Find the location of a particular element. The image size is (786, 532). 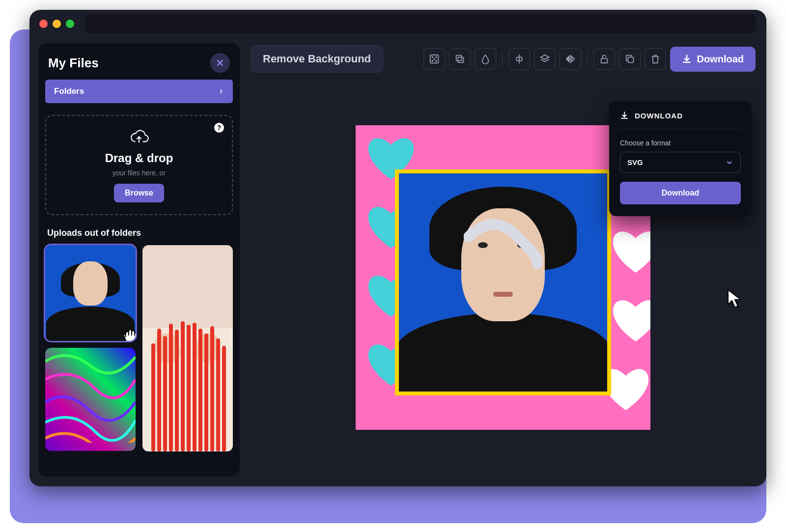

remove-background-button: Remove Background is located at coordinates (317, 59).